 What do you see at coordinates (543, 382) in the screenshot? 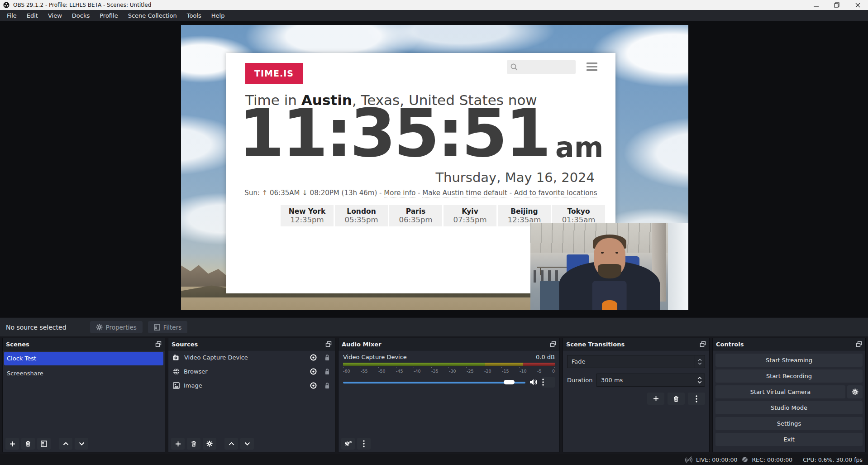
I see `kebab-menu-icon` at bounding box center [543, 382].